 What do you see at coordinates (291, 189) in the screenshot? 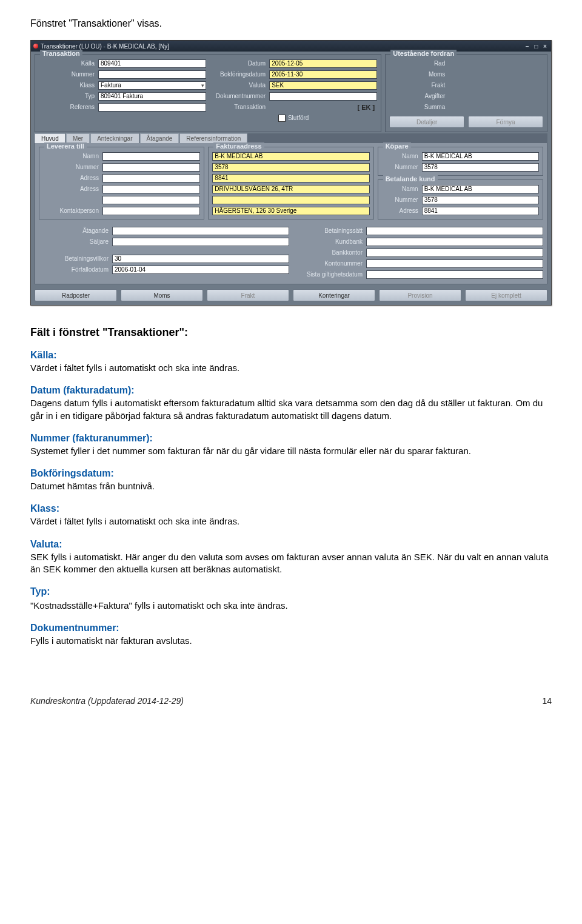
I see `fa-4: DRIVHJULSVÄGEN 26, 4TR` at bounding box center [291, 189].